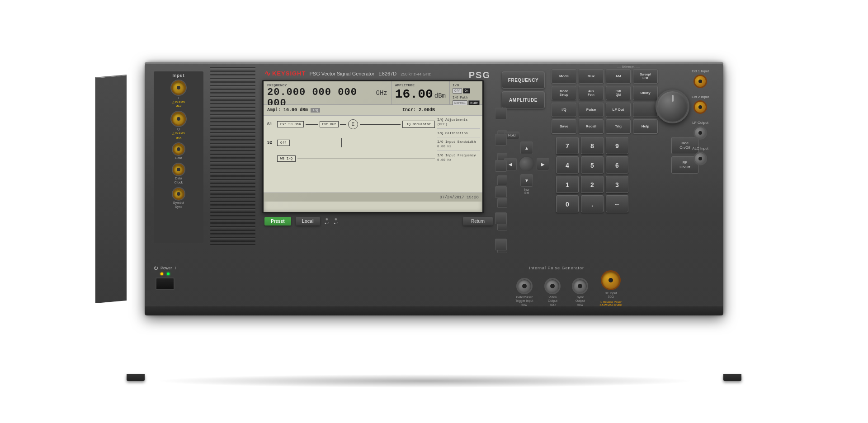  I want to click on recall-button: Recall, so click(591, 127).